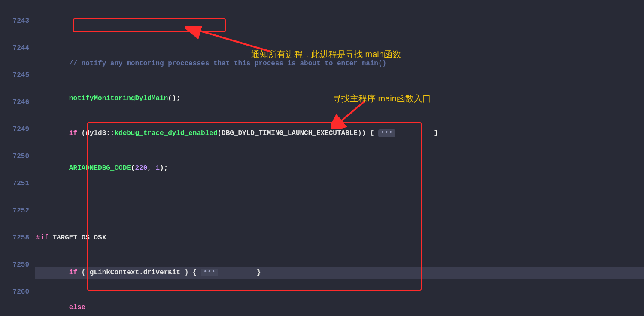  Describe the element at coordinates (15, 265) in the screenshot. I see `line-number: 7259` at that location.